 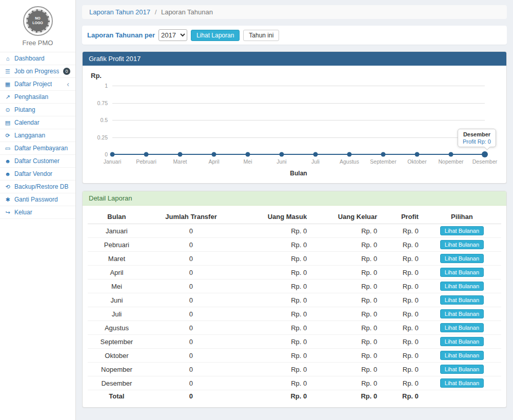 I want to click on sidebar-item-keluar: ↪Keluar, so click(x=38, y=212).